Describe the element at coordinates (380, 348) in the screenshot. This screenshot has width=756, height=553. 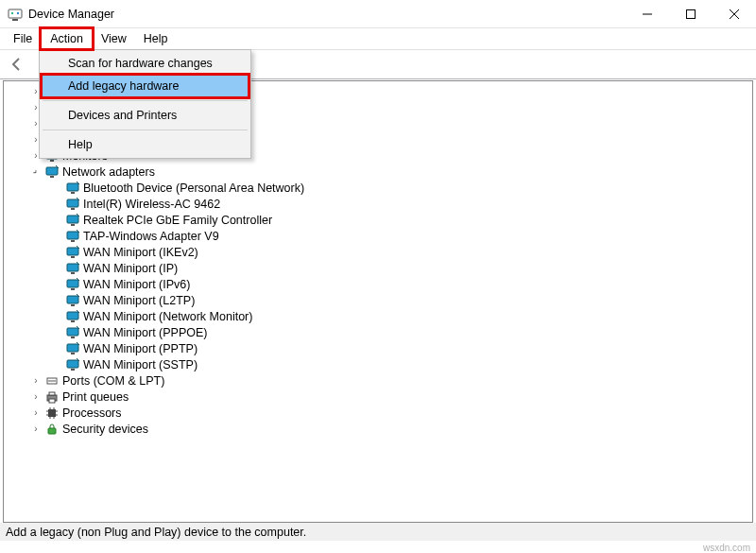
I see `tree-item-network-adapter: ›WAN Miniport (PPTP)` at that location.